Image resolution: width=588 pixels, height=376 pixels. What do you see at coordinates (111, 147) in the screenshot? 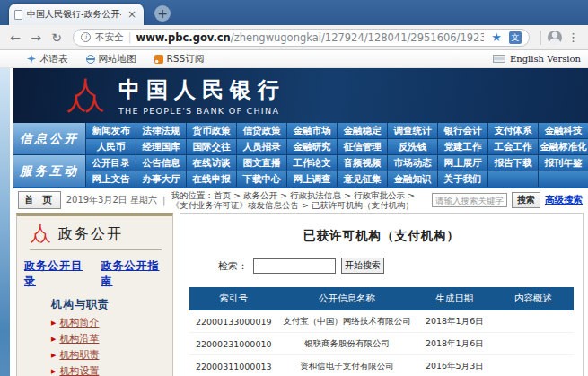
I see `nav-item: 人民币` at bounding box center [111, 147].